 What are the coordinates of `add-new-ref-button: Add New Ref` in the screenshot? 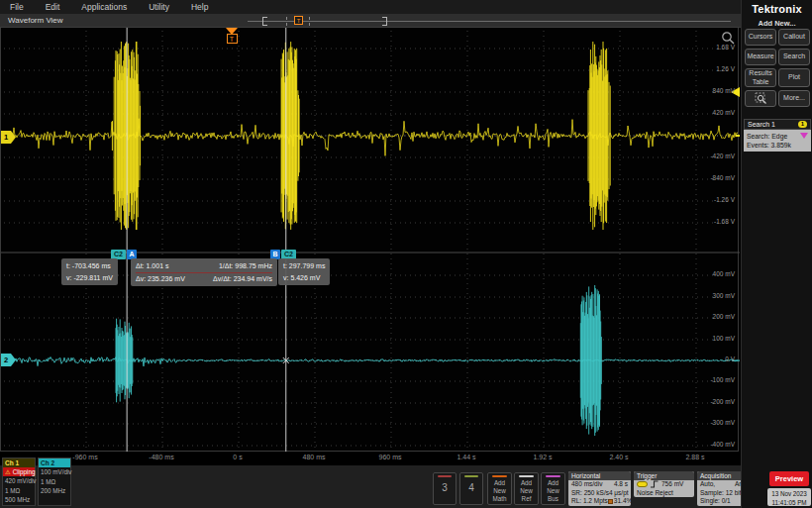 It's located at (527, 489).